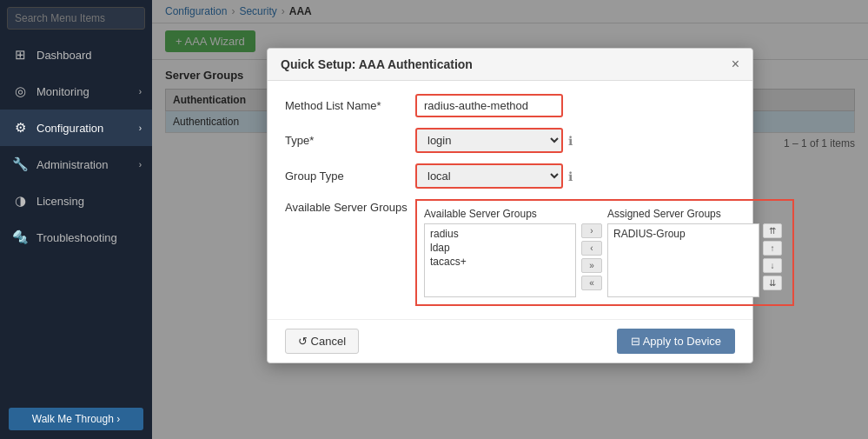 The width and height of the screenshot is (868, 439). Describe the element at coordinates (570, 176) in the screenshot. I see `group-type-info-icon: ℹ` at that location.